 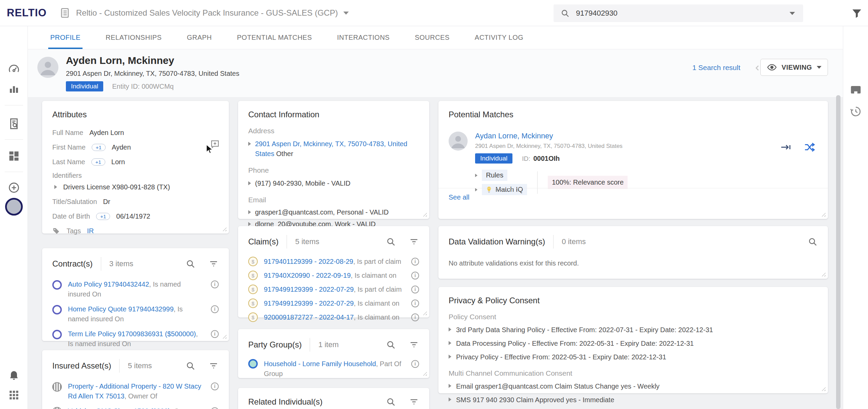 What do you see at coordinates (810, 147) in the screenshot?
I see `merge-shuffle-icon` at bounding box center [810, 147].